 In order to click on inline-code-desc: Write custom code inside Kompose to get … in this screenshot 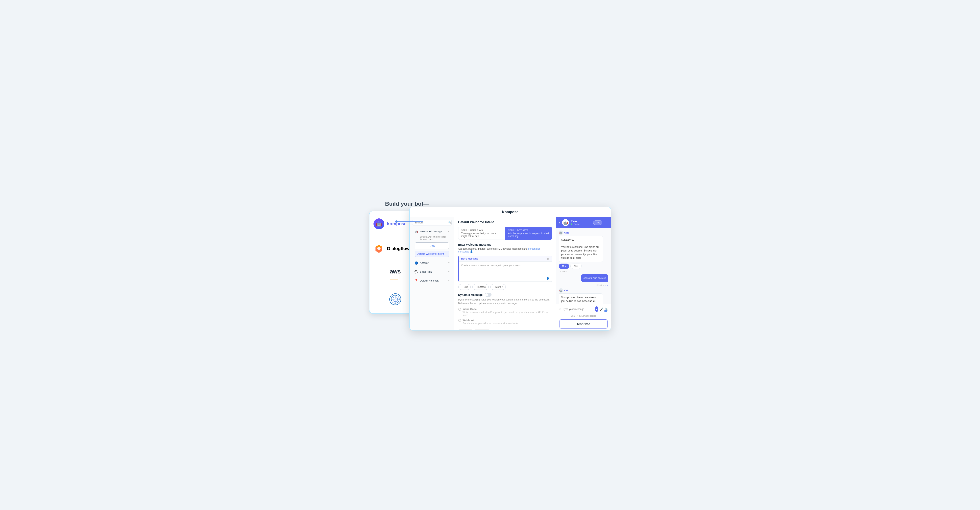, I will do `click(508, 314)`.